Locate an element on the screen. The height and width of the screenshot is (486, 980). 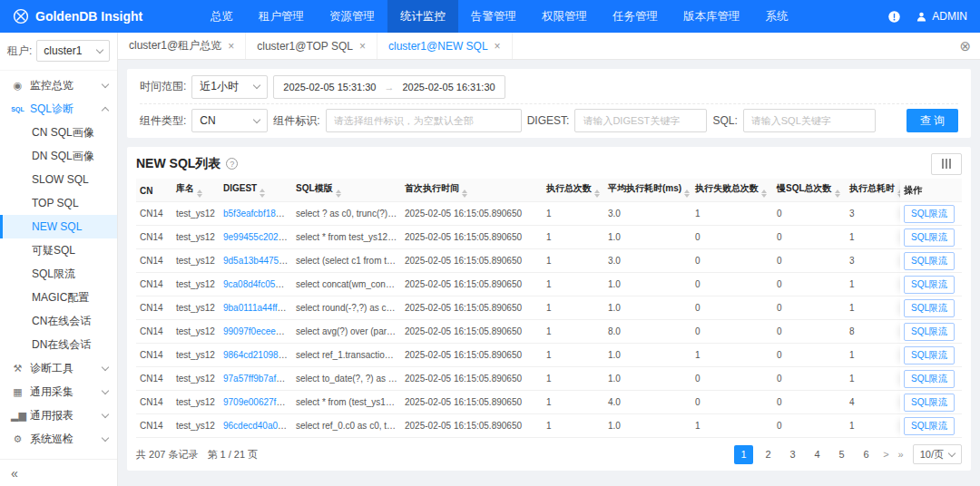
col-header-慢SQL总次数: 慢SQL总次数 is located at coordinates (809, 190).